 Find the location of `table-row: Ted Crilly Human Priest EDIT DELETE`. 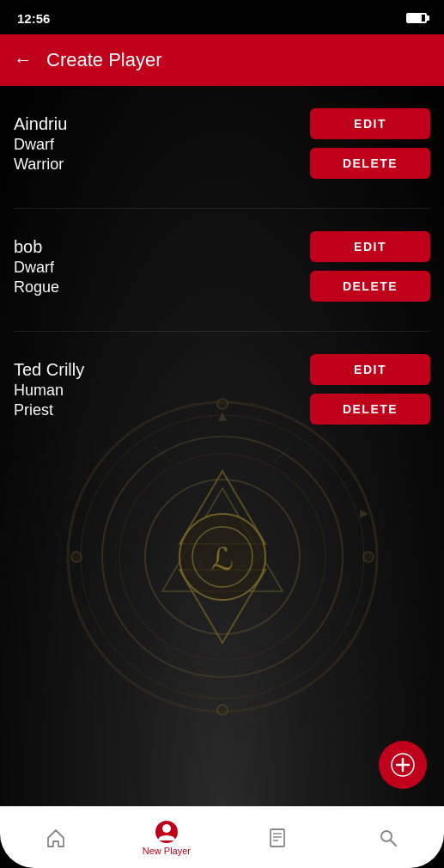

table-row: Ted Crilly Human Priest EDIT DELETE is located at coordinates (222, 389).